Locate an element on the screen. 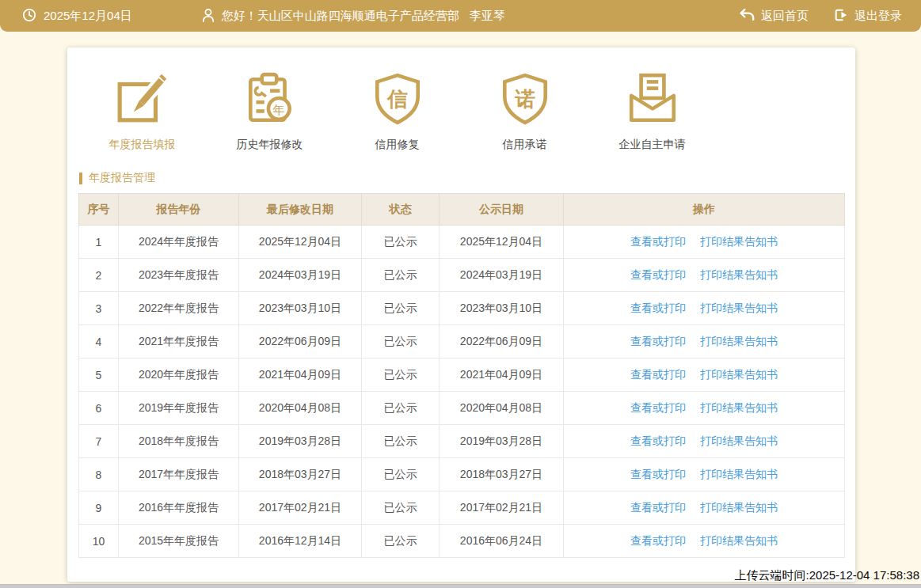  published-date-cell: 2024年03月19日 is located at coordinates (502, 275).